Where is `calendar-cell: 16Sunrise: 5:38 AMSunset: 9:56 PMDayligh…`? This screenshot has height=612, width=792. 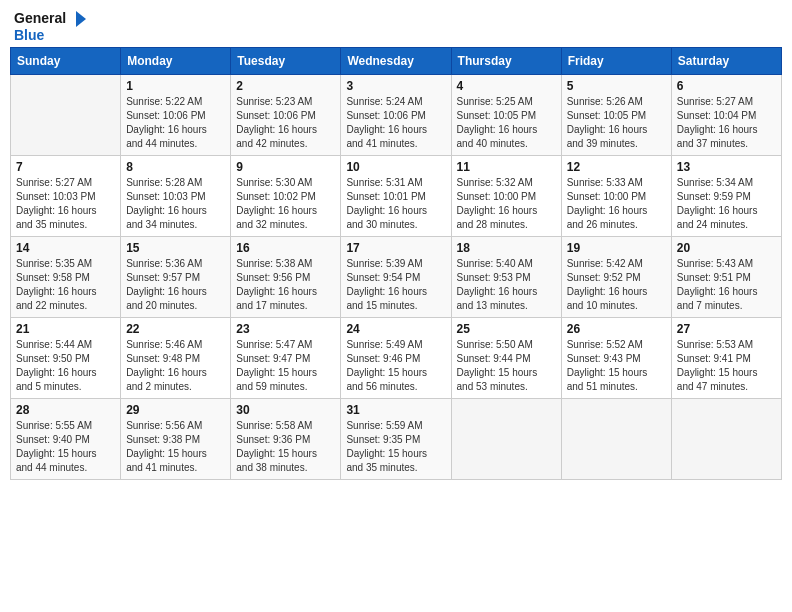 calendar-cell: 16Sunrise: 5:38 AMSunset: 9:56 PMDayligh… is located at coordinates (286, 278).